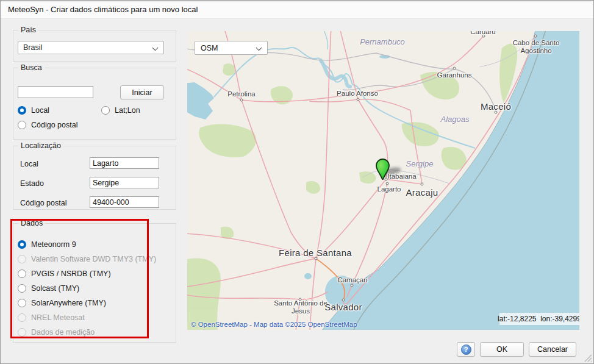  Describe the element at coordinates (28, 30) in the screenshot. I see `group-pais-label: País` at that location.